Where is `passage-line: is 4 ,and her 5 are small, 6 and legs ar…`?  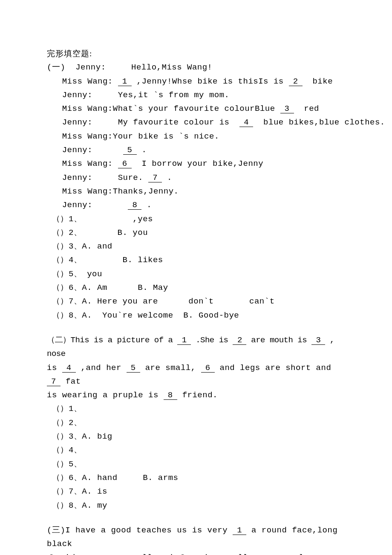 passage-line: is 4 ,and her 5 are small, 6 and legs ar… is located at coordinates (198, 375).